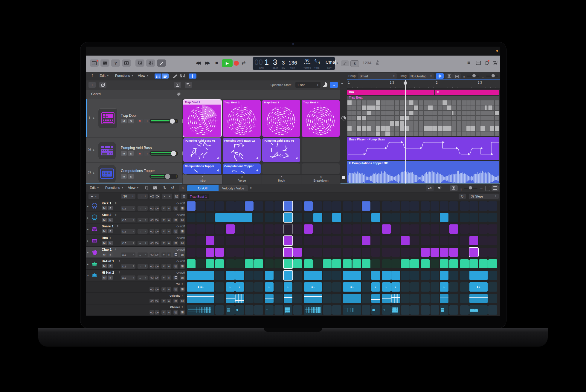 Image resolution: width=586 pixels, height=392 pixels. I want to click on volume-knob, so click(172, 121).